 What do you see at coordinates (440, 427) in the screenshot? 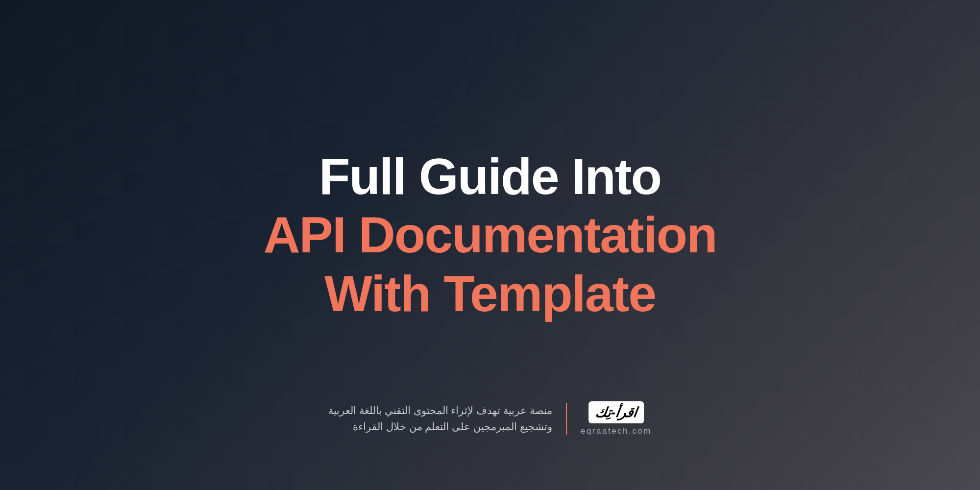
I see `arabic-line-2: وتشجيع المبرمجين على التعلم من خلال القر…` at bounding box center [440, 427].